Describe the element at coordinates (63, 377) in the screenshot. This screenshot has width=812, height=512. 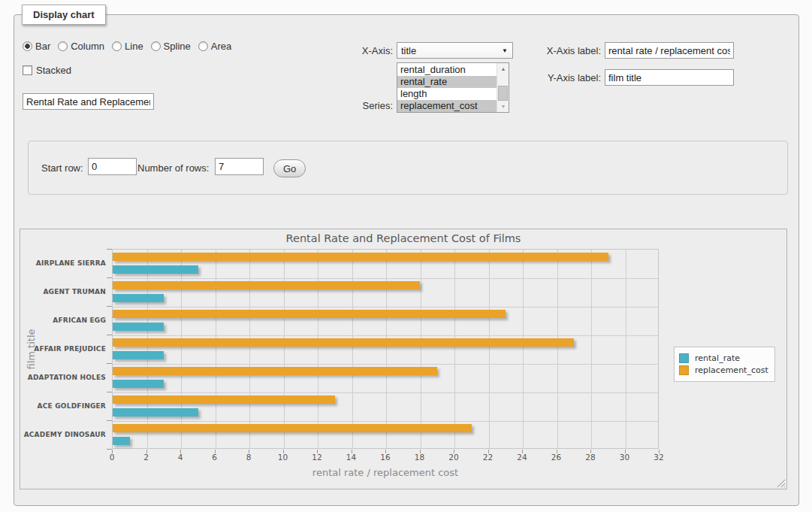
I see `category-label: ADAPTATION HOLES` at that location.